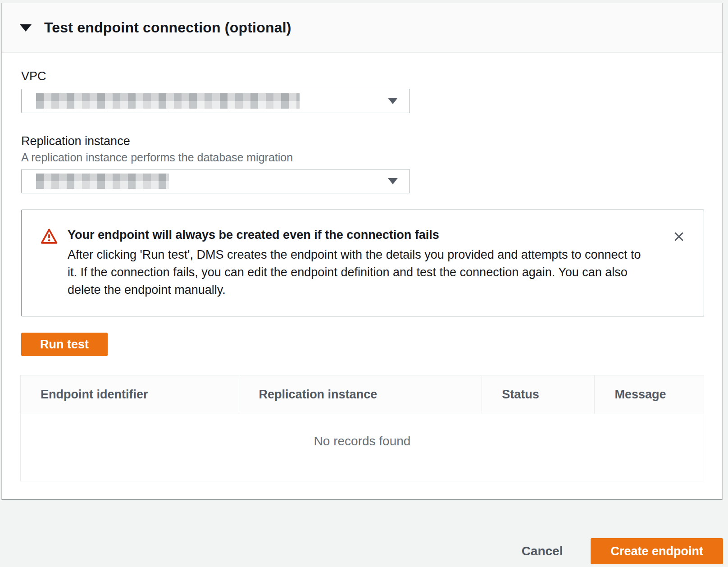  I want to click on caret-down-icon, so click(26, 28).